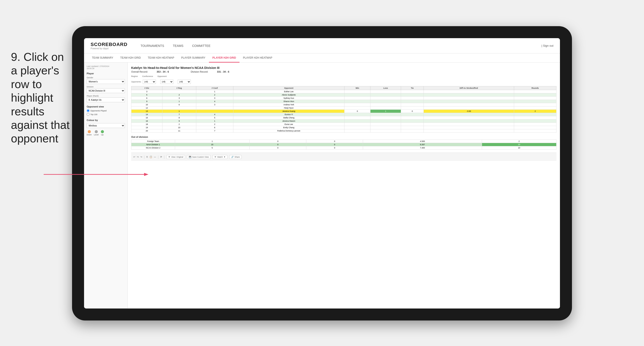 The height and width of the screenshot is (346, 644). I want to click on redo2-icon: ↪, so click(141, 157).